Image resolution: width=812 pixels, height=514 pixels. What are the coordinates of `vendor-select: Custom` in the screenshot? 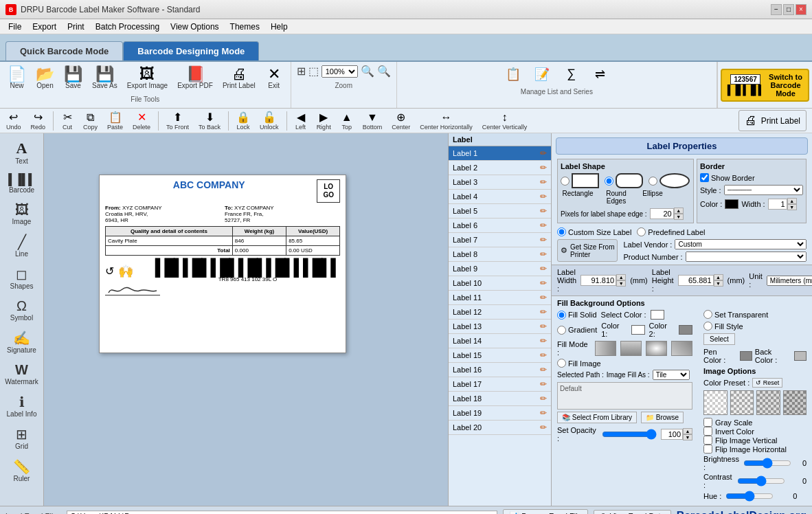 It's located at (741, 245).